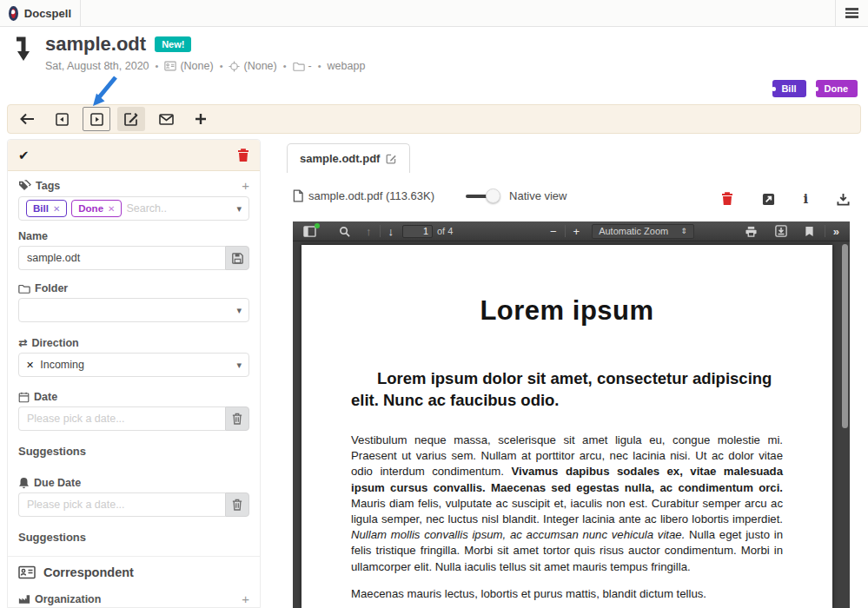 The height and width of the screenshot is (608, 868). What do you see at coordinates (146, 208) in the screenshot?
I see `tags-search-placeholder: Search..` at bounding box center [146, 208].